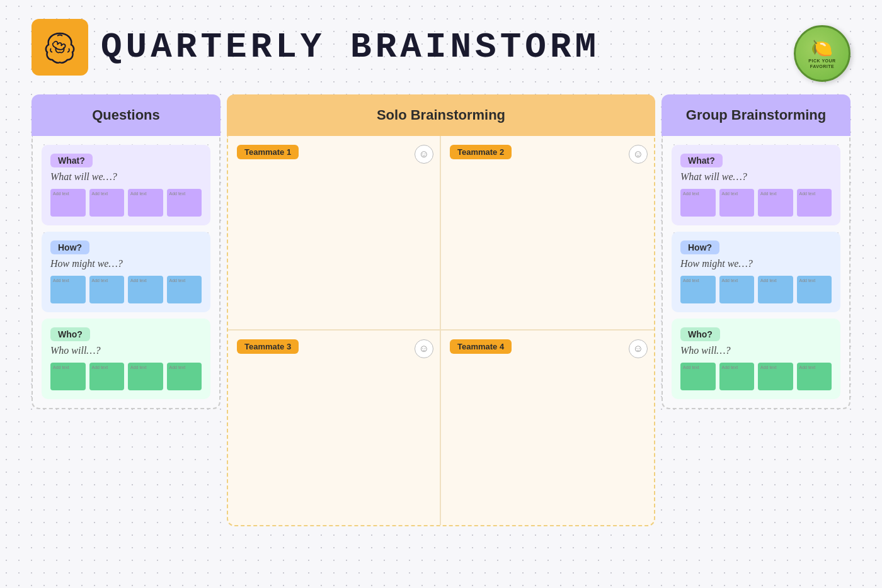 The image size is (882, 588). I want to click on pick-badge: 🍋 PICK YOURFAVORITE, so click(822, 54).